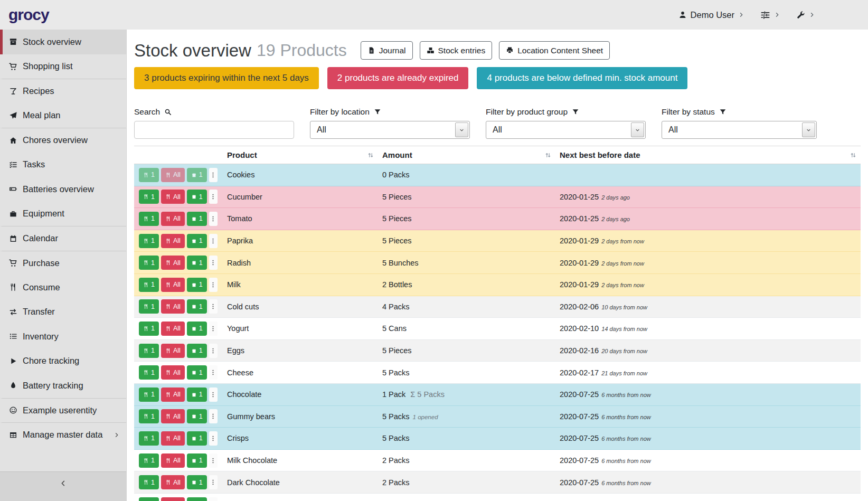  Describe the element at coordinates (63, 287) in the screenshot. I see `sidebar-item-consume: Consume` at that location.